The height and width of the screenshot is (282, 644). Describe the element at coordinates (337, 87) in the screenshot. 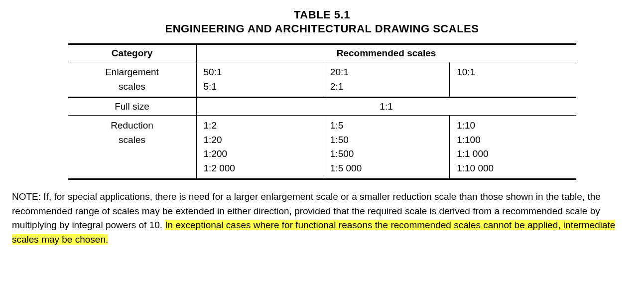

I see `enlarge-c2-l2: 2:1` at that location.